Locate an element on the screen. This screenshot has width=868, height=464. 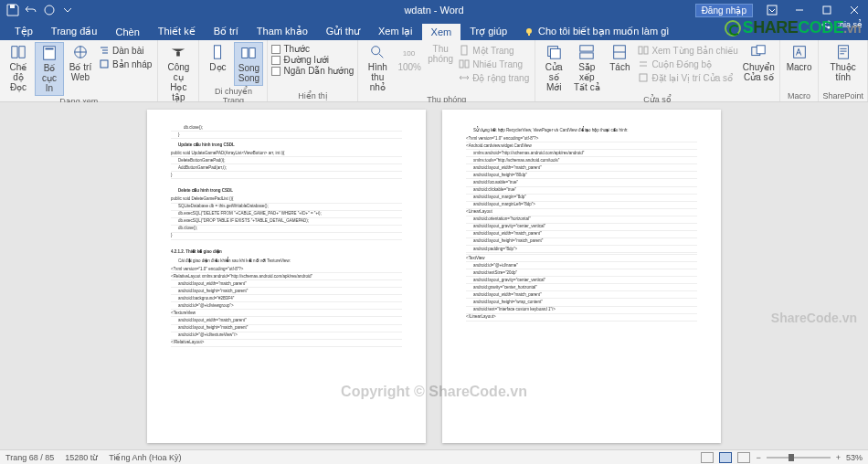
status-words: 15280 từ is located at coordinates (81, 458).